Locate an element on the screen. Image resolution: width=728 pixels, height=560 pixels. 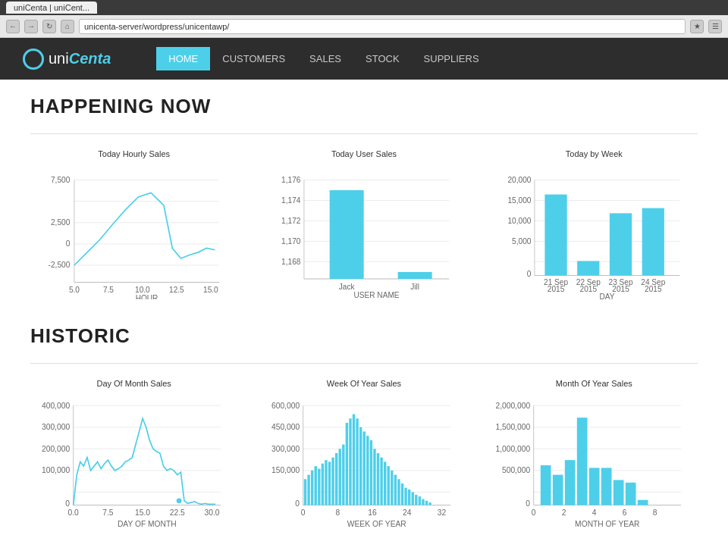
user-sales-chart: Today User Sales 1,176 1,174 1,172 1,170… is located at coordinates (364, 226).